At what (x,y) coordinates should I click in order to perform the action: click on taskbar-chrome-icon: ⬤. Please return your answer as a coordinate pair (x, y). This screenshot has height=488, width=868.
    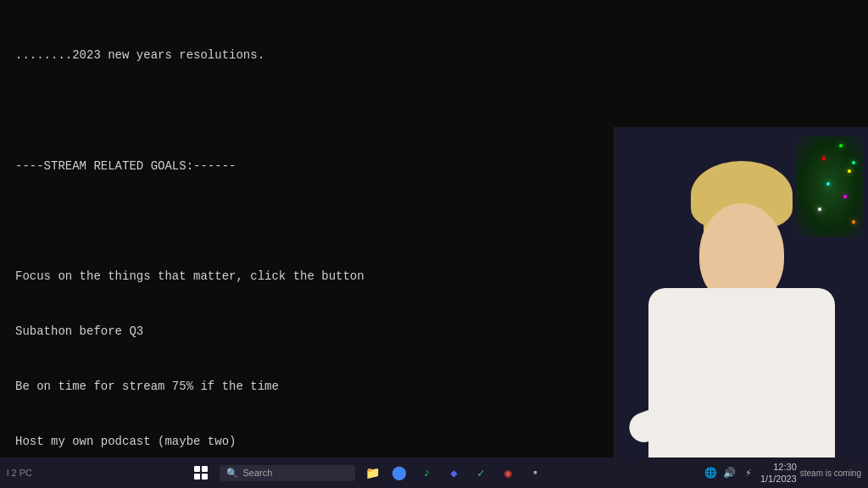
    Looking at the image, I should click on (399, 473).